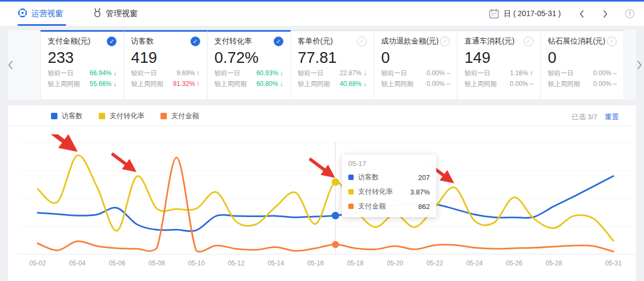  What do you see at coordinates (389, 192) in the screenshot?
I see `tooltip-row: 支付转化率3.87%` at bounding box center [389, 192].